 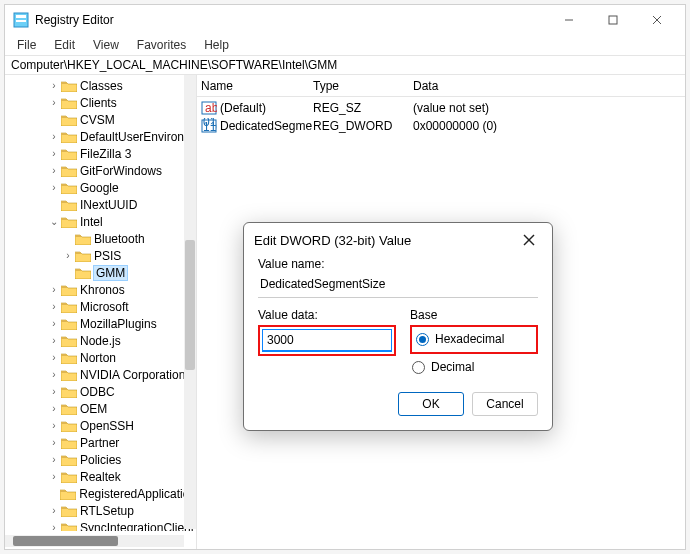 What do you see at coordinates (385, 240) in the screenshot?
I see `dialog-title: Edit DWORD (32-bit) Value` at bounding box center [385, 240].